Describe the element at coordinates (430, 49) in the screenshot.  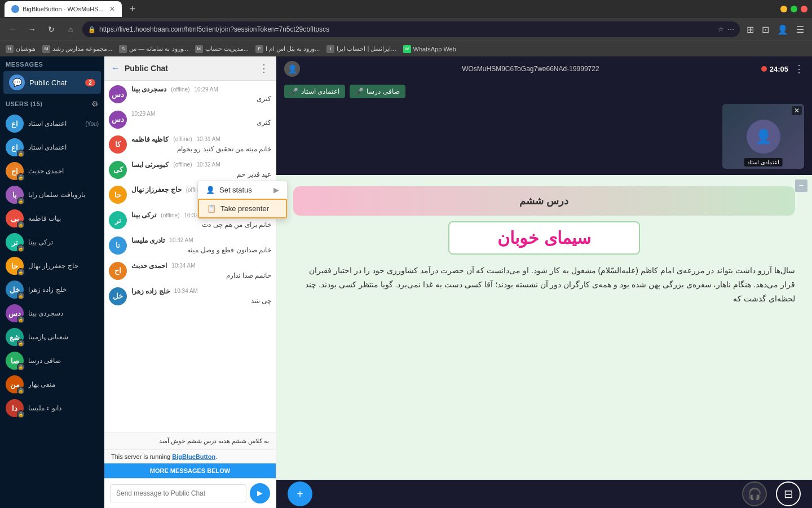
I see `bookmark-whatsapp: W WhatsApp Web` at that location.